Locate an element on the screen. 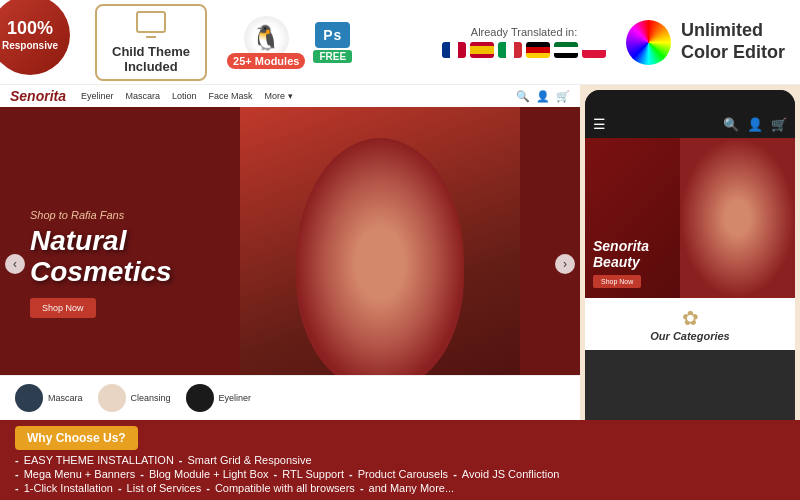 The image size is (800, 500). feat-many-more: and Many More... is located at coordinates (412, 488).